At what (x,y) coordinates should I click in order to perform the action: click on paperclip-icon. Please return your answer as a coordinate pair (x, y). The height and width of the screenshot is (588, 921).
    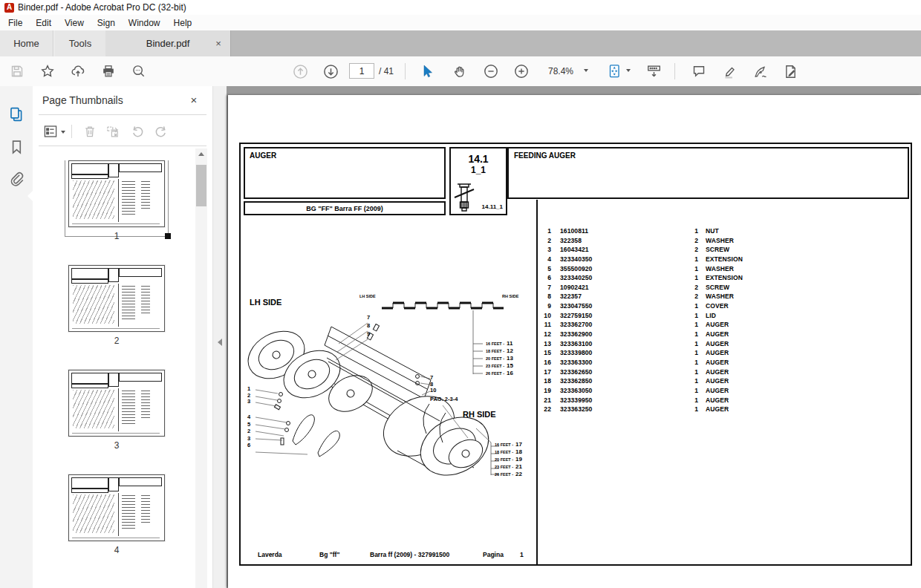
    Looking at the image, I should click on (16, 179).